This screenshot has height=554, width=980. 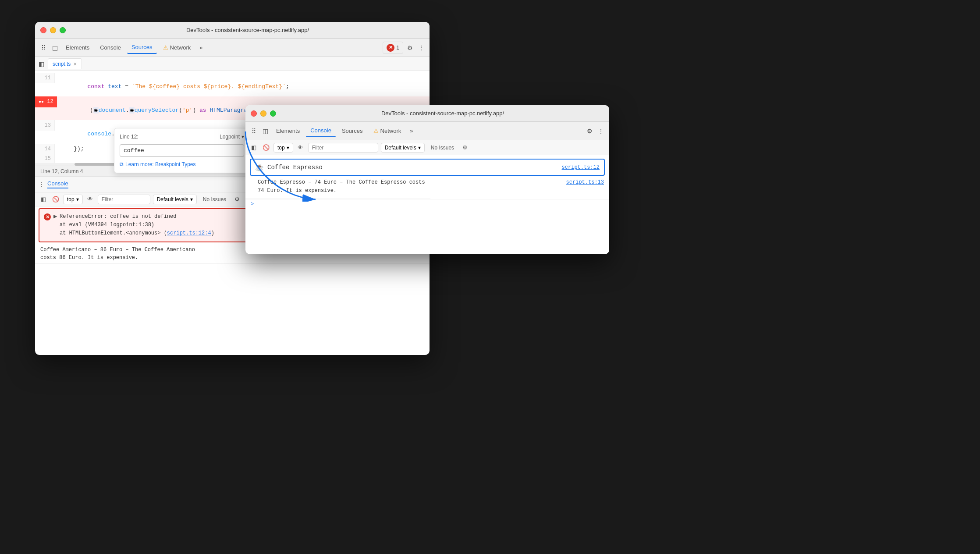 I want to click on inspector-icon: ⠿, so click(x=43, y=48).